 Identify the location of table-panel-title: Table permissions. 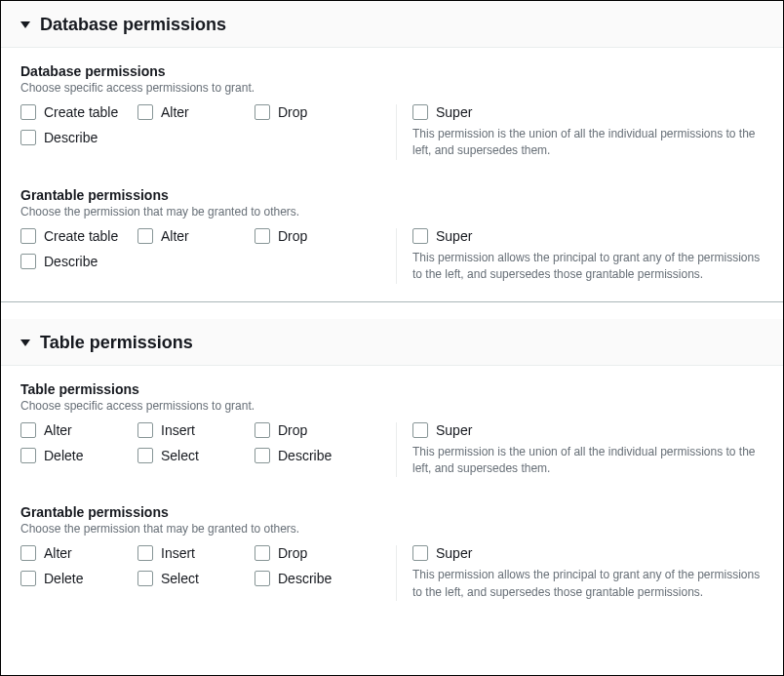
(117, 343).